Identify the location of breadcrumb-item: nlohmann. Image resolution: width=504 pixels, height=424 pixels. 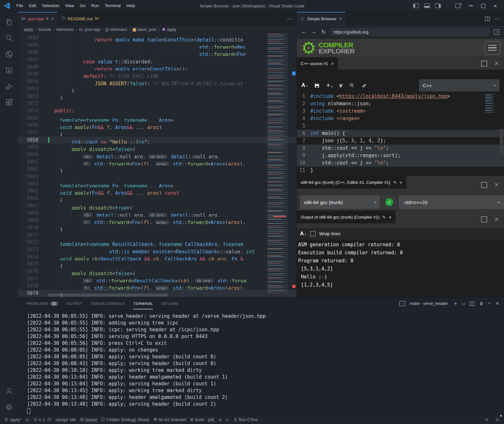
(65, 30).